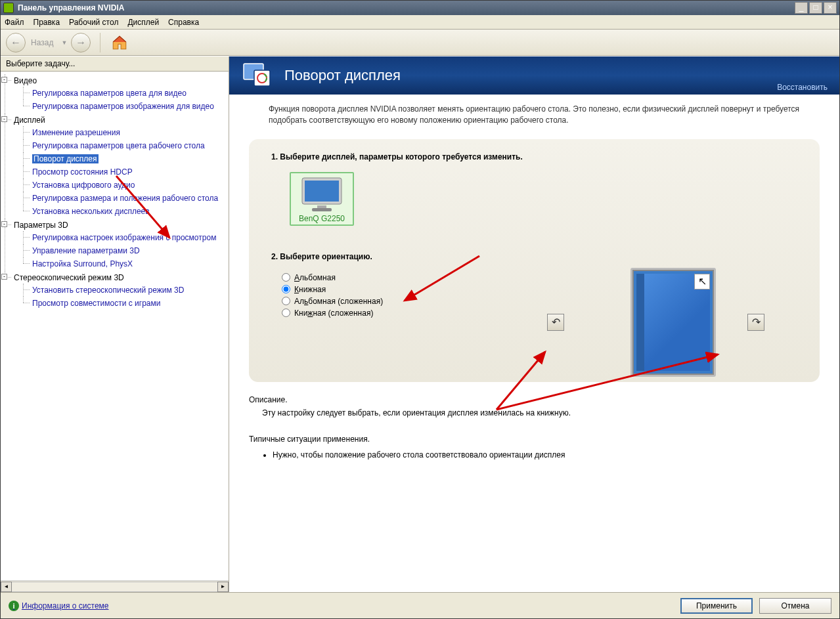  What do you see at coordinates (14, 606) in the screenshot?
I see `info-icon: i` at bounding box center [14, 606].